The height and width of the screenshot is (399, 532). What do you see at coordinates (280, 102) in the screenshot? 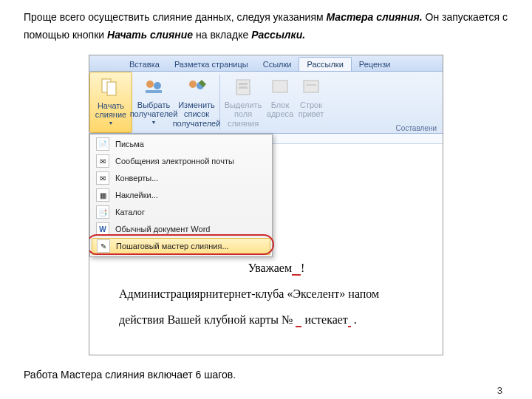
I see `address-block-button: Блок адреса` at bounding box center [280, 102].